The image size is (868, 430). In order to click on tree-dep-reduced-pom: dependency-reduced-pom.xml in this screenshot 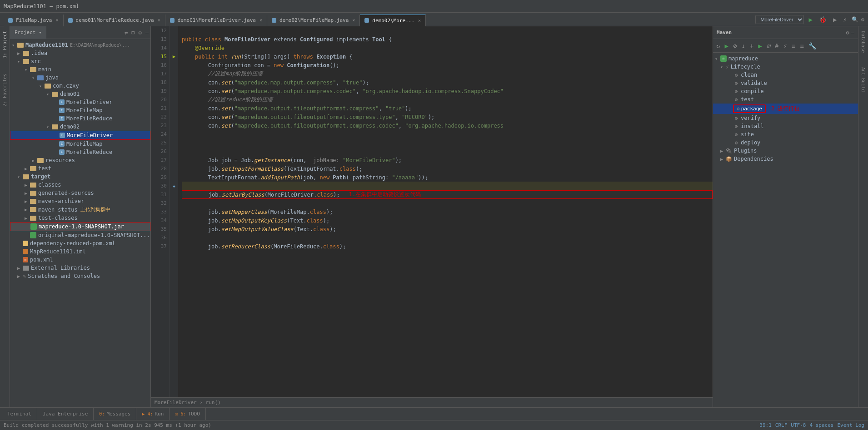, I will do `click(80, 243)`.